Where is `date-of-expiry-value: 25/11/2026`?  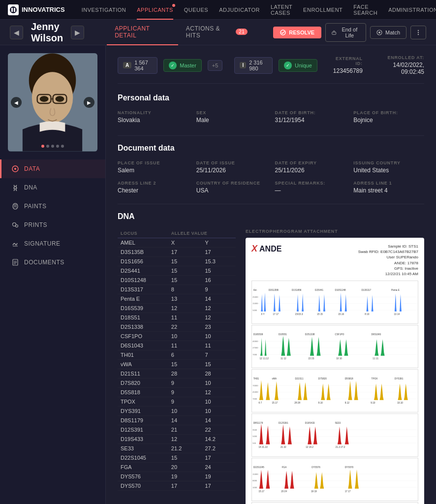 date-of-expiry-value: 25/11/2026 is located at coordinates (311, 170).